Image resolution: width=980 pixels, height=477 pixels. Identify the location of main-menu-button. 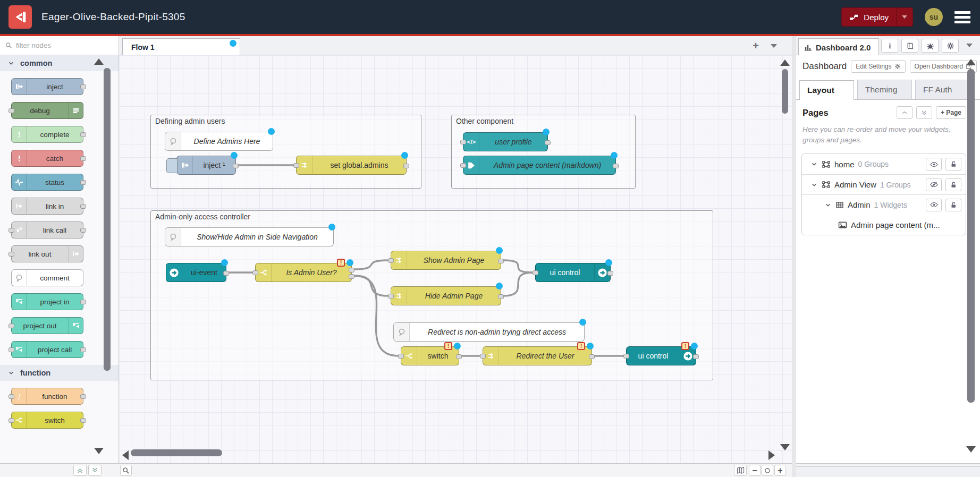
(962, 17).